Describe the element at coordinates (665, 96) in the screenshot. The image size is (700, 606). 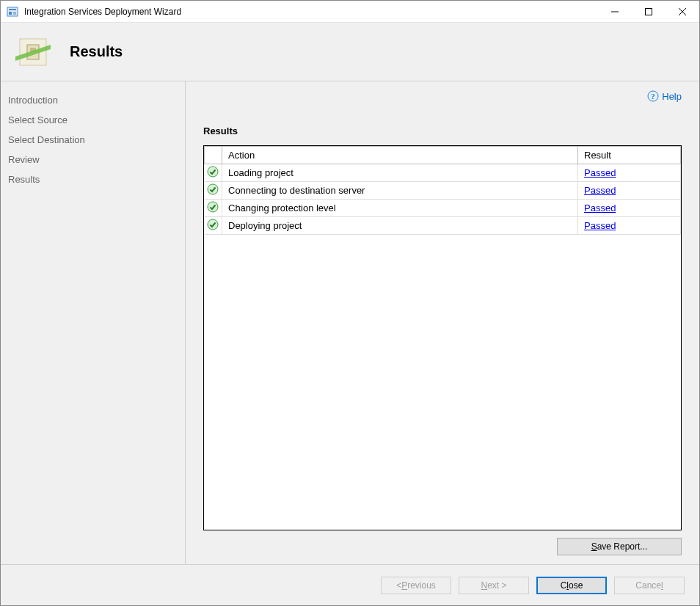
I see `help-link: ? Help` at that location.